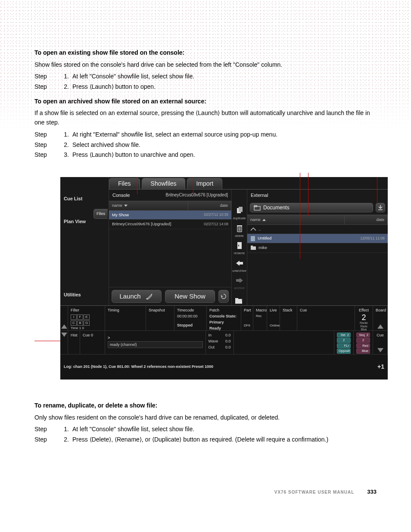 The width and height of the screenshot is (411, 532). What do you see at coordinates (372, 492) in the screenshot?
I see `page-number: 333` at bounding box center [372, 492].